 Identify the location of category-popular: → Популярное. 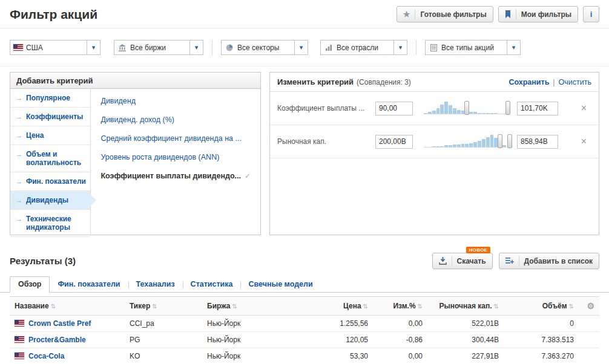
(50, 98).